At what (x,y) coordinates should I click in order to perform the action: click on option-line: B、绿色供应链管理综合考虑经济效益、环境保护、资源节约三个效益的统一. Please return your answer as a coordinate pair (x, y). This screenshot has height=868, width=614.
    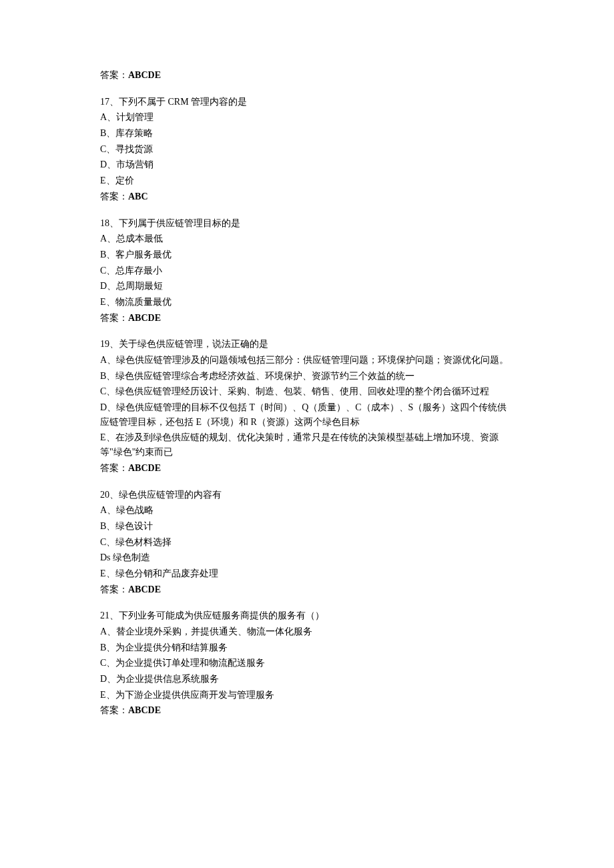
    Looking at the image, I should click on (307, 376).